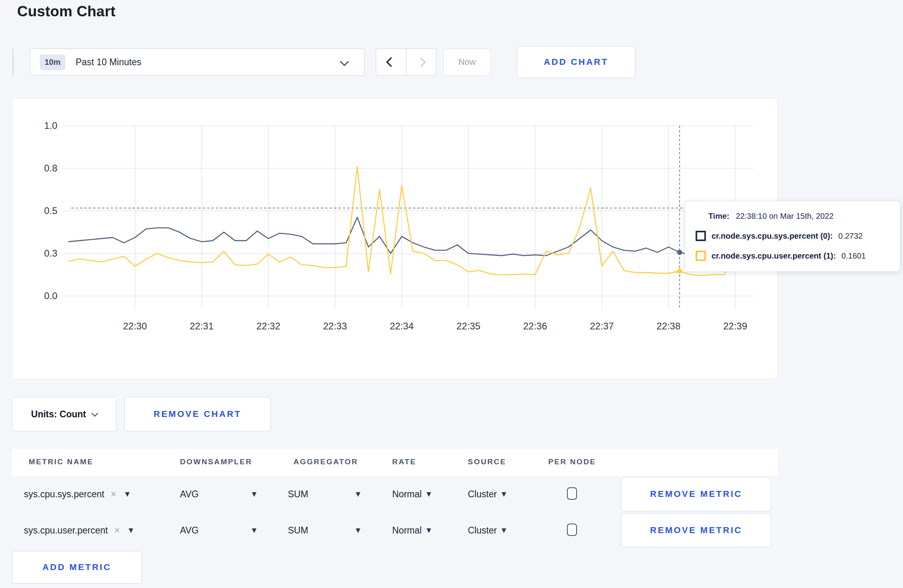 The width and height of the screenshot is (903, 588). Describe the element at coordinates (61, 462) in the screenshot. I see `col-metric-name: METRIC NAME` at that location.